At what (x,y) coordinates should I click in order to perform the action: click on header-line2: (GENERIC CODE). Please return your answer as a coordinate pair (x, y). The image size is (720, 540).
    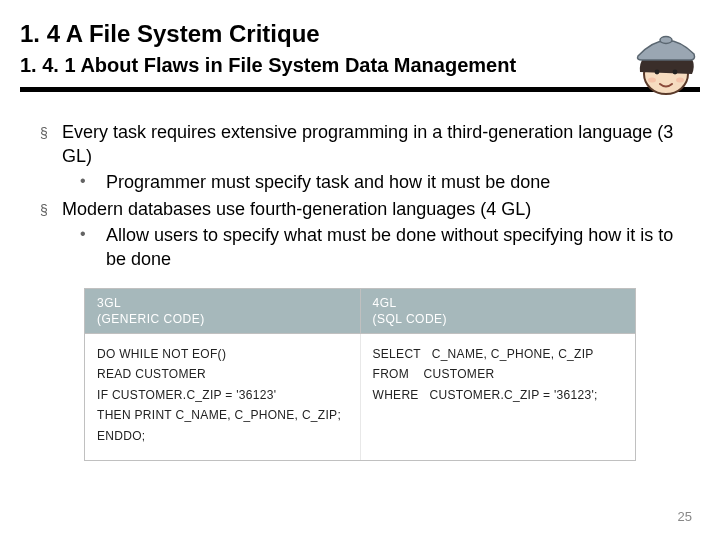
    Looking at the image, I should click on (222, 319).